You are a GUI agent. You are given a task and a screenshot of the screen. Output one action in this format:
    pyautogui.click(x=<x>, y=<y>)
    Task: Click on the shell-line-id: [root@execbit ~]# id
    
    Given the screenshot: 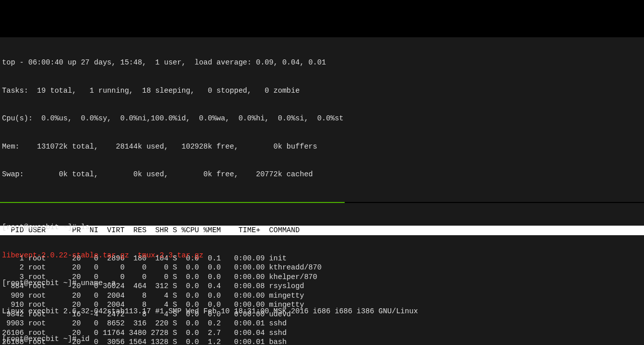 What is the action you would take?
    pyautogui.click(x=322, y=339)
    